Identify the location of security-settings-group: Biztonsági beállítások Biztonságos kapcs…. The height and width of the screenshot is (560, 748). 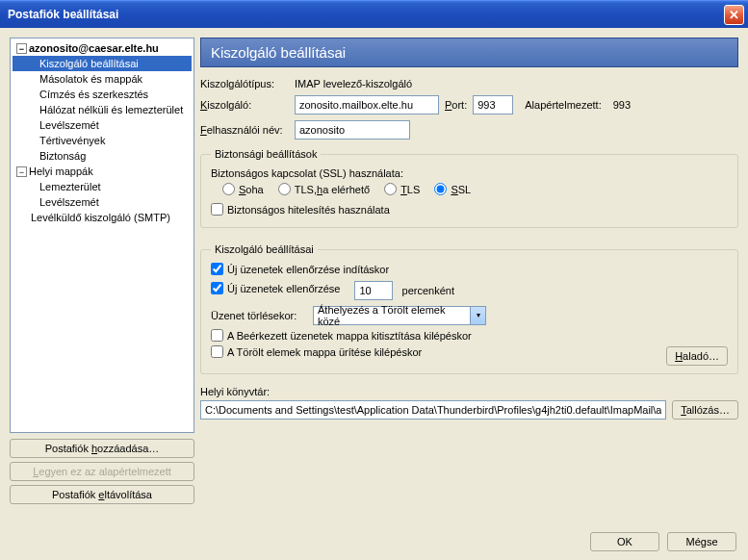
(470, 189).